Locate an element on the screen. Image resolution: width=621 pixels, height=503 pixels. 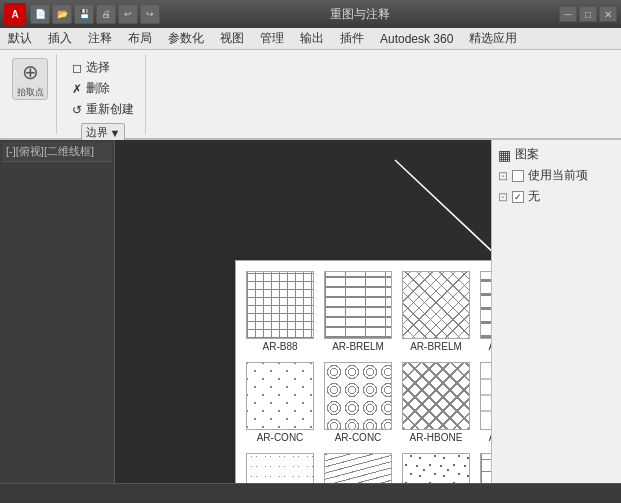
hatch-ar-rroof: AR-RROOF is located at coordinates (280, 467).